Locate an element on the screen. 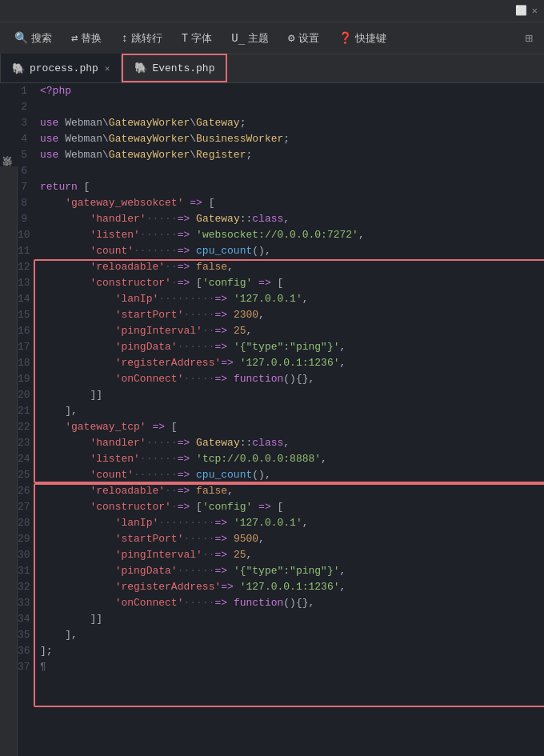  code-line-9: 'handler'·····=> Gateway::class, is located at coordinates (292, 219).